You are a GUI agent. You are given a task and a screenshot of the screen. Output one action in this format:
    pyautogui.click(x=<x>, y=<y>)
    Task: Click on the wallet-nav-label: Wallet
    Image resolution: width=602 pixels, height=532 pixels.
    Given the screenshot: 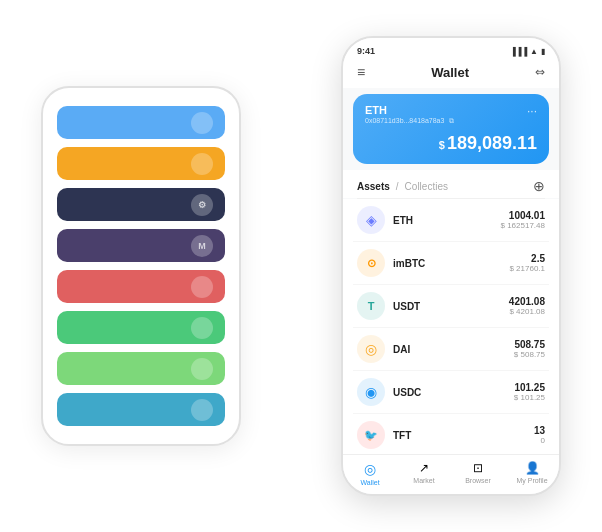 What is the action you would take?
    pyautogui.click(x=370, y=482)
    